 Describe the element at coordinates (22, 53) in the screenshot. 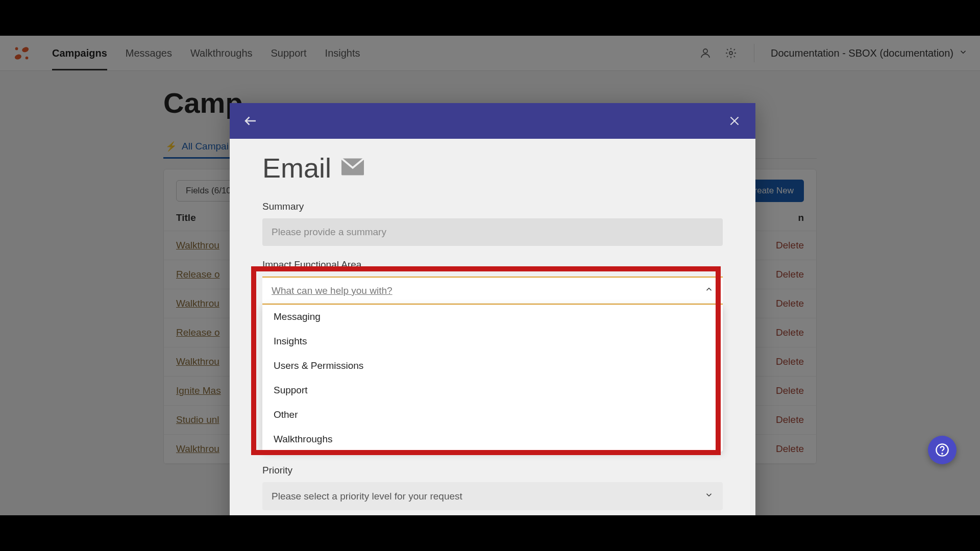

I see `brand-logo` at that location.